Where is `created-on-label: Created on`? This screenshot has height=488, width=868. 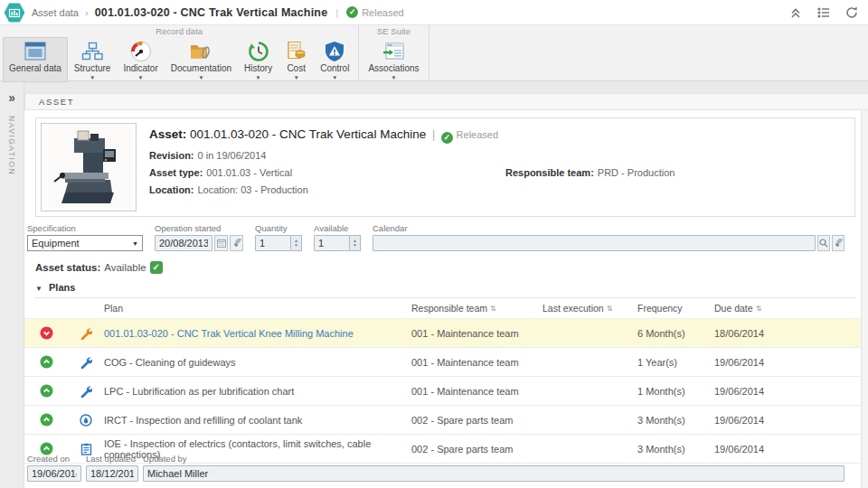 created-on-label: Created on is located at coordinates (54, 459).